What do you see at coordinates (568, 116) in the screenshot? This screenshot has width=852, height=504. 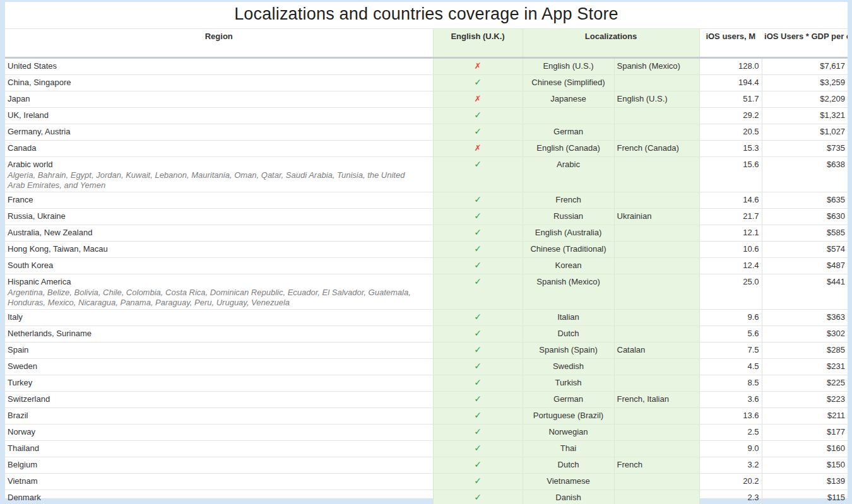 I see `localization-primary-cell` at bounding box center [568, 116].